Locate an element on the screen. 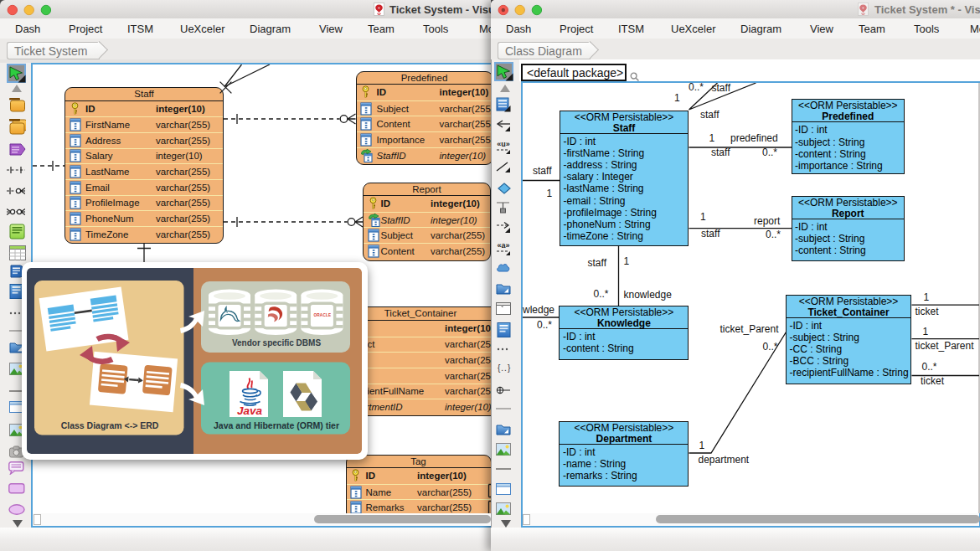  svg-text: ORACLE is located at coordinates (323, 315).